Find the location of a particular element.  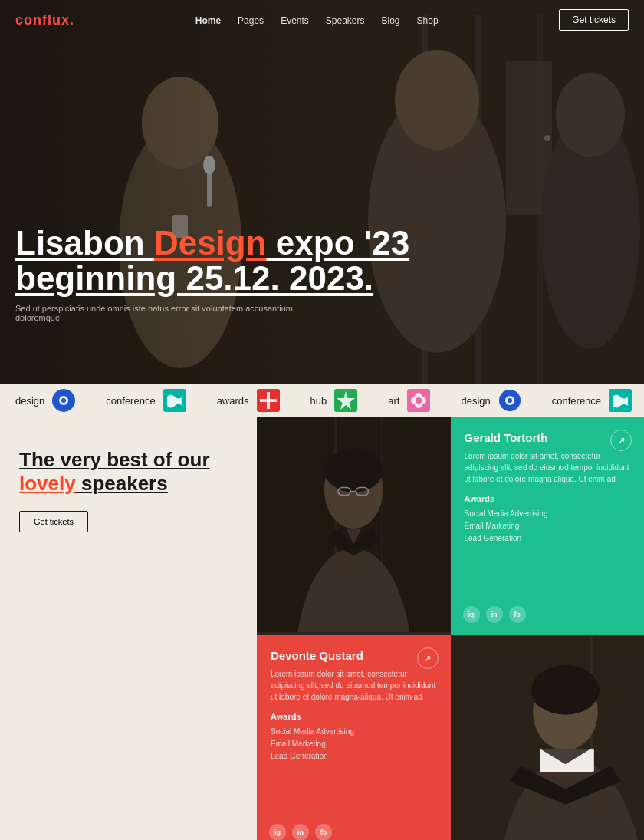

speaker-gerald-award-2: Email Marketing is located at coordinates (547, 526).